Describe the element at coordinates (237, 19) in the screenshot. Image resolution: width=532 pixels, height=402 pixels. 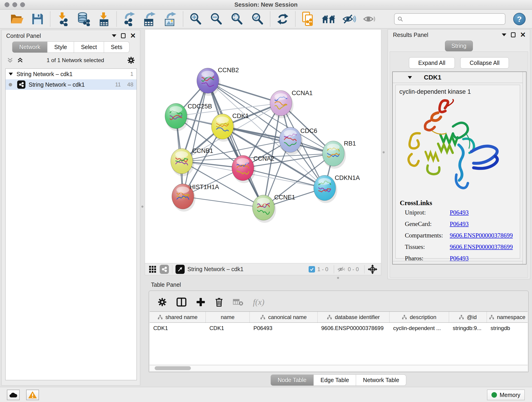
I see `zoom-fit-icon` at that location.